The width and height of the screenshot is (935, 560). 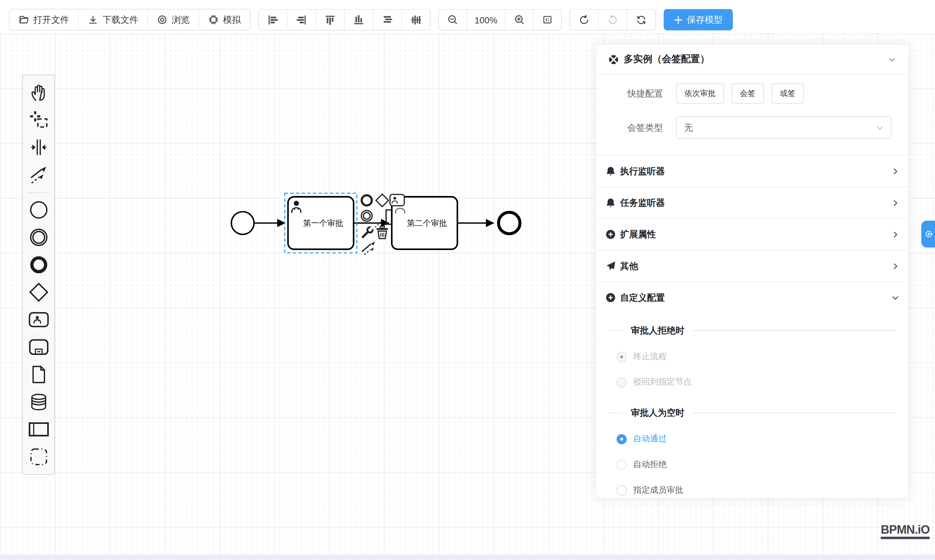 What do you see at coordinates (38, 319) in the screenshot?
I see `palette-user-task` at bounding box center [38, 319].